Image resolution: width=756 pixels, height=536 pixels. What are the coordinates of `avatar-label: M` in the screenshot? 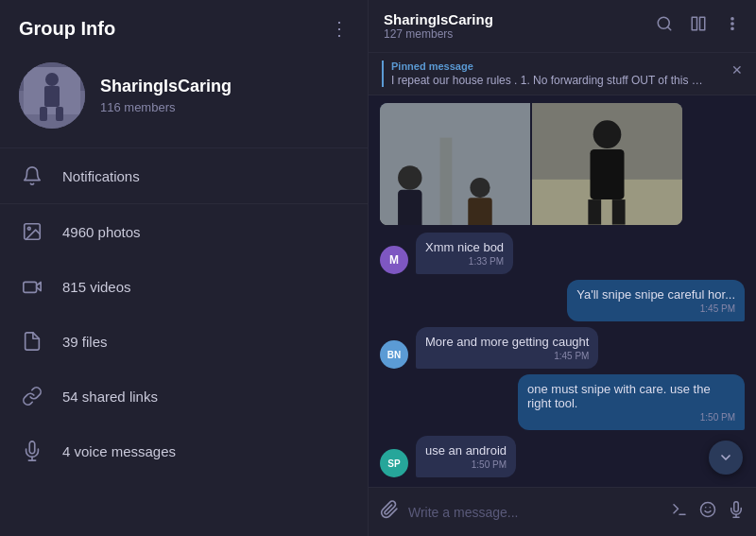 It's located at (394, 260).